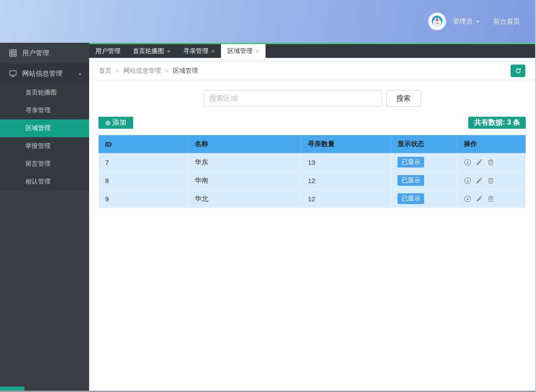  Describe the element at coordinates (312, 123) in the screenshot. I see `toolbar-row: ⊕ 添加 共有数据: 3 条` at that location.